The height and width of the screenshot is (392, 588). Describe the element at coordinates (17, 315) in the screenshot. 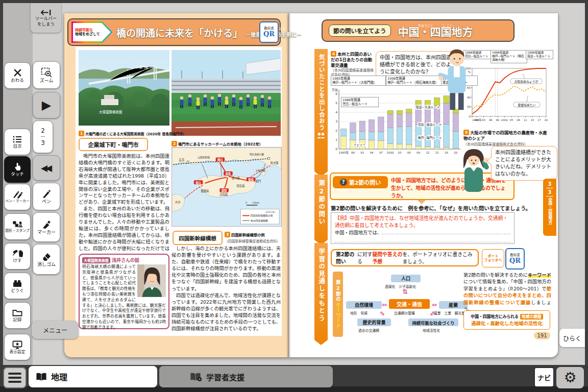

I see `records-button: 記録` at that location.